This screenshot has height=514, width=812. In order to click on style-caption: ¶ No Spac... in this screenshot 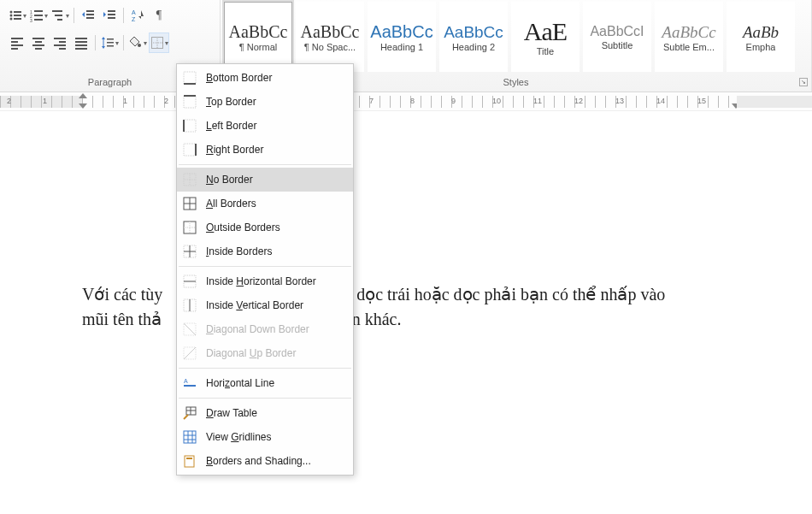, I will do `click(330, 49)`.